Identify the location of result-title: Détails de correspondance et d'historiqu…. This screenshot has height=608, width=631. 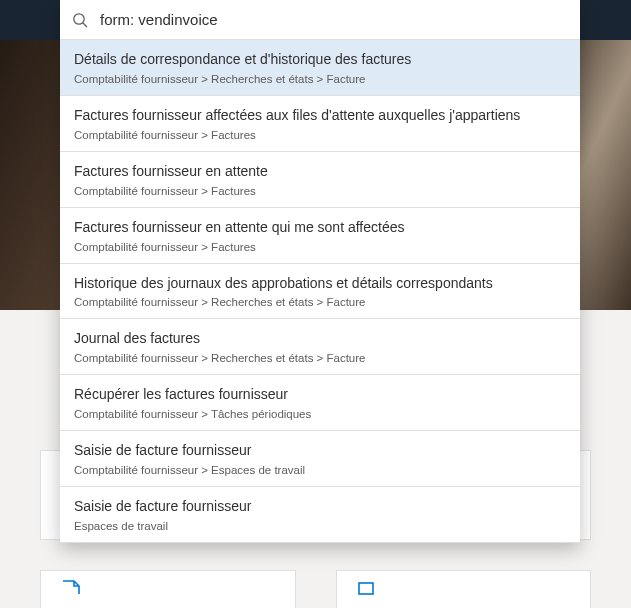
(320, 60).